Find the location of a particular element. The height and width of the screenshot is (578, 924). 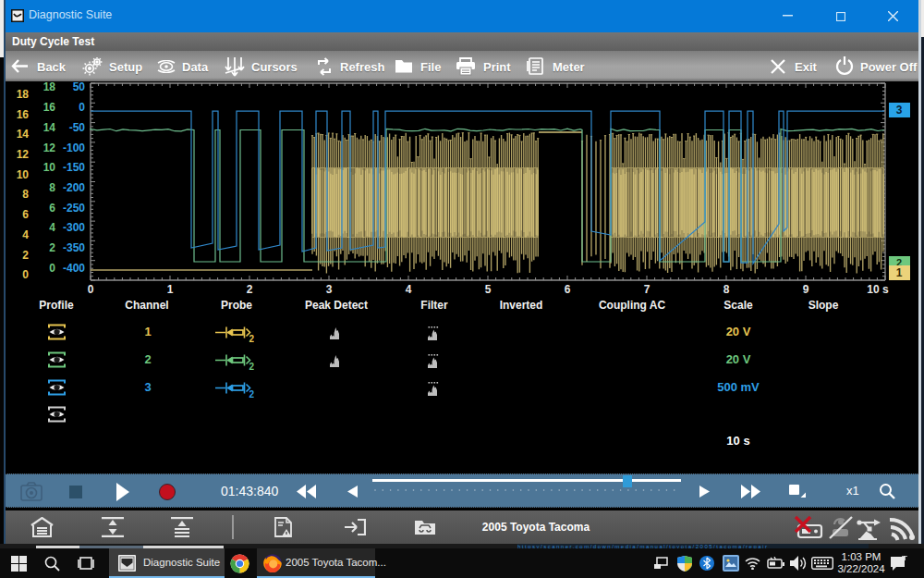

svg-text: -300 is located at coordinates (74, 228).